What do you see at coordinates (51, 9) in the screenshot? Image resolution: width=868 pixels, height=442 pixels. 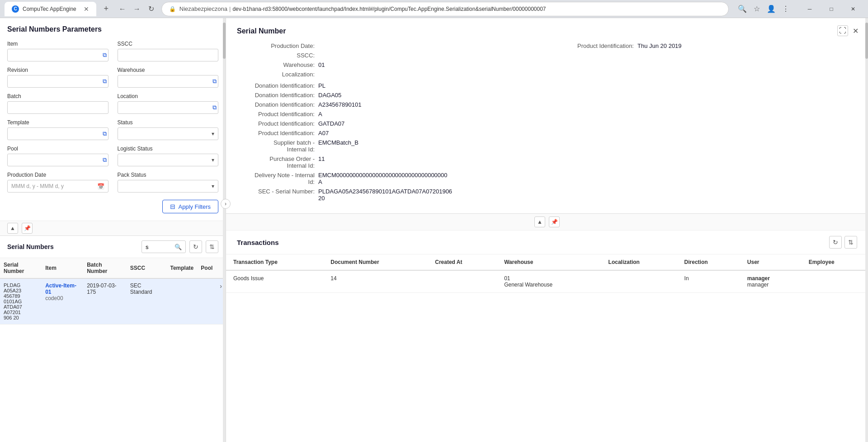 I see `browser-tab: C CompuTec AppEngine ✕` at bounding box center [51, 9].